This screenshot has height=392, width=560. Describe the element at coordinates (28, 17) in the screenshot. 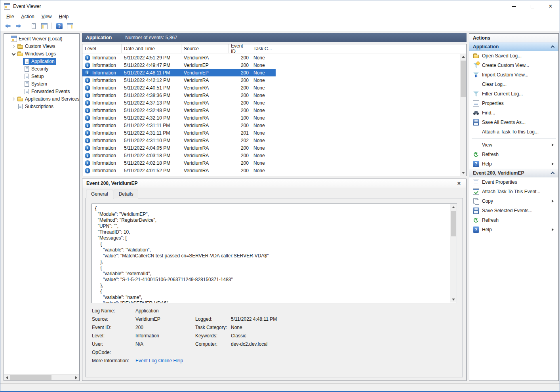

I see `menu-action: Action` at that location.